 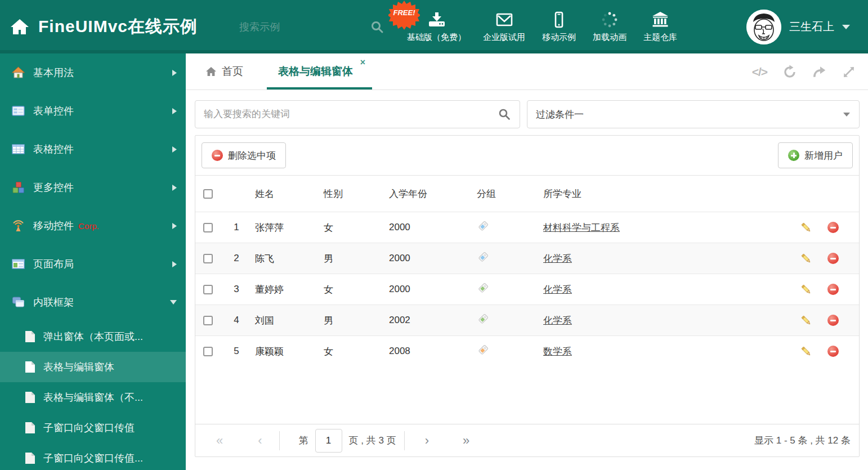 What do you see at coordinates (363, 62) in the screenshot?
I see `close-icon: ×` at bounding box center [363, 62].